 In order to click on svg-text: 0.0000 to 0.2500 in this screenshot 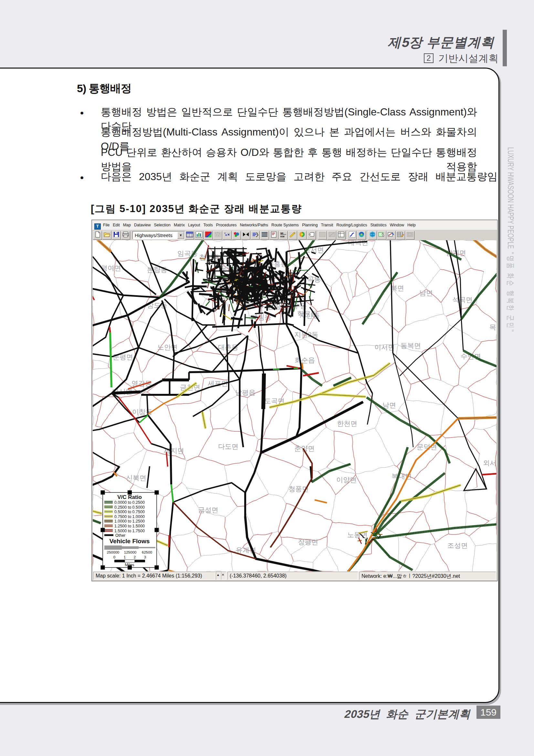, I will do `click(130, 502)`.